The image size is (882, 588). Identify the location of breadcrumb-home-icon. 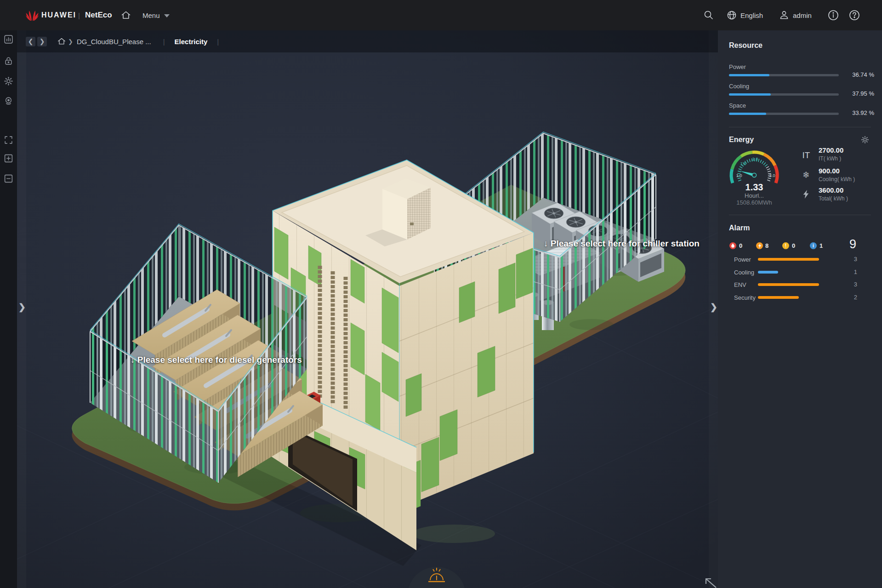
(62, 41).